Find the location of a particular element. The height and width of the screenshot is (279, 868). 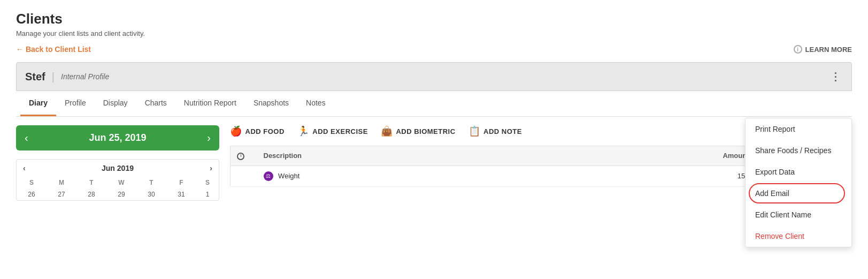

cal-day: 31 is located at coordinates (181, 194).